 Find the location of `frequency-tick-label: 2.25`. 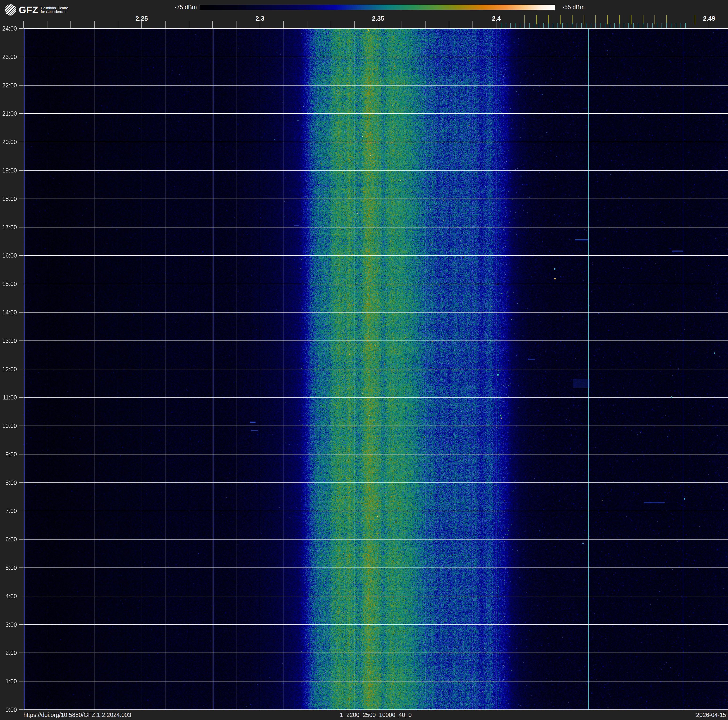

frequency-tick-label: 2.25 is located at coordinates (142, 19).